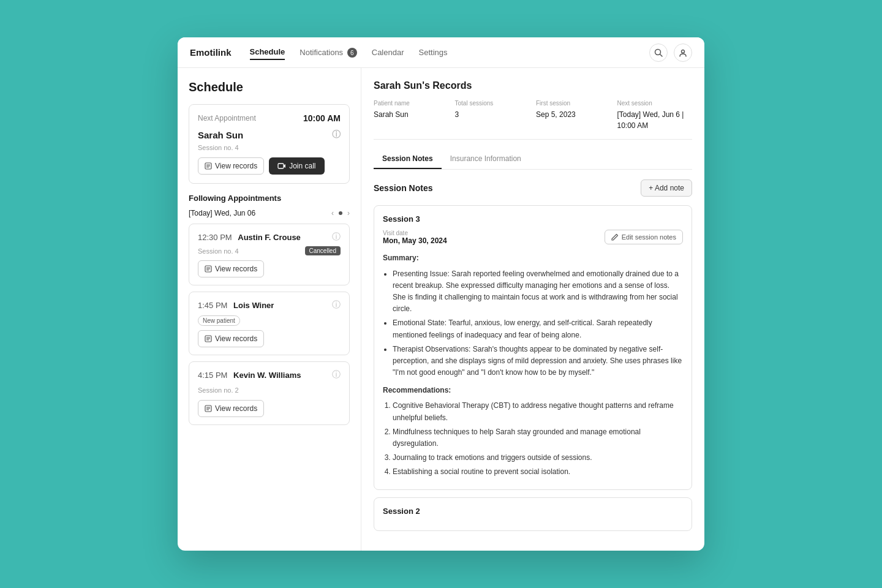 The image size is (882, 588). What do you see at coordinates (615, 237) in the screenshot?
I see `edit-icon` at bounding box center [615, 237].